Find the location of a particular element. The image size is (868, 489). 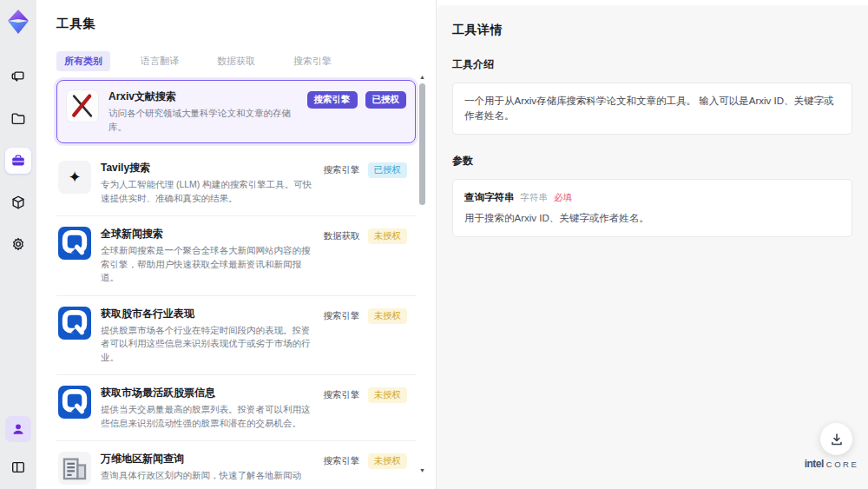

news-building-icon is located at coordinates (75, 468).